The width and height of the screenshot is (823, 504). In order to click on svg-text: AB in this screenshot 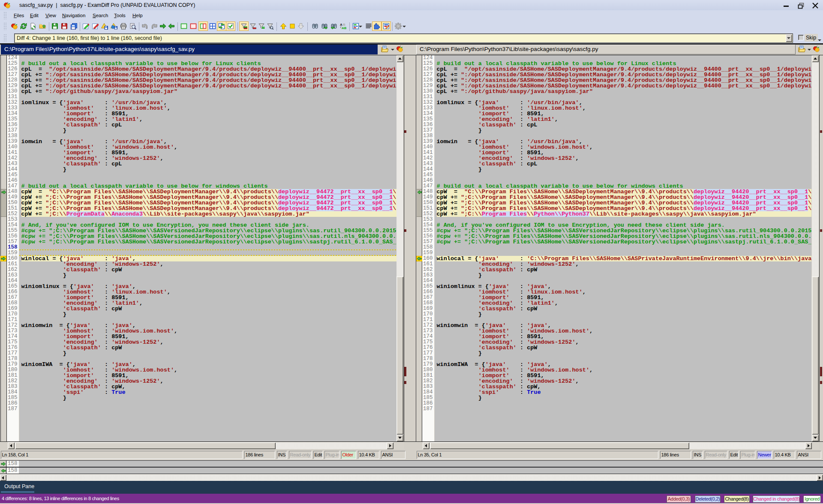, I will do `click(344, 28)`.